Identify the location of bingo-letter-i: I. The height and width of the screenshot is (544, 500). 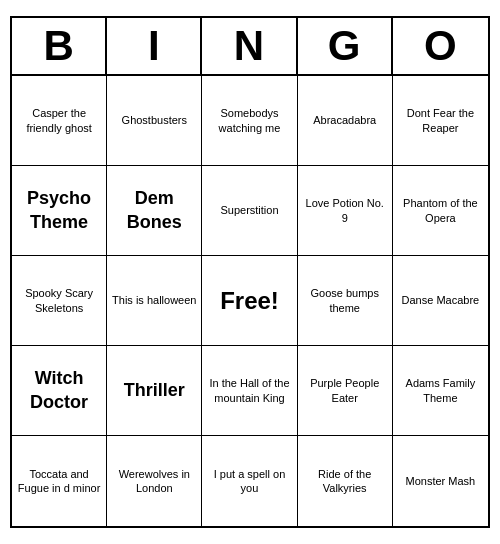
(154, 46).